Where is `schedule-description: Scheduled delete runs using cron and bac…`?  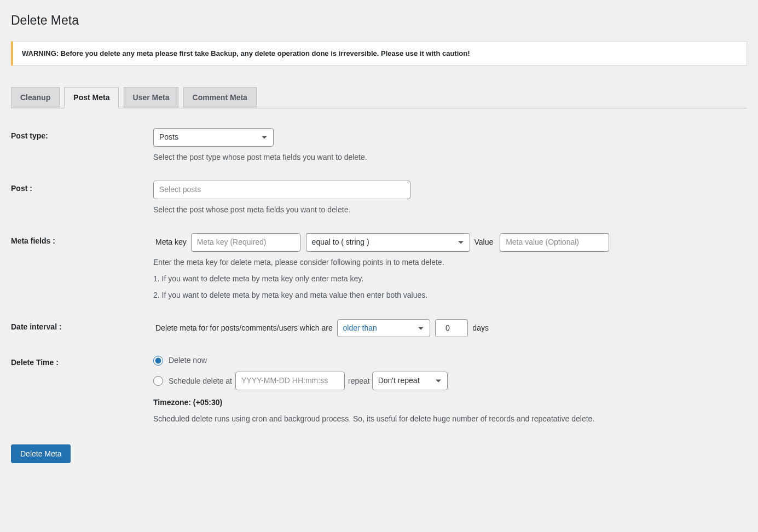 schedule-description: Scheduled delete runs using cron and bac… is located at coordinates (448, 419).